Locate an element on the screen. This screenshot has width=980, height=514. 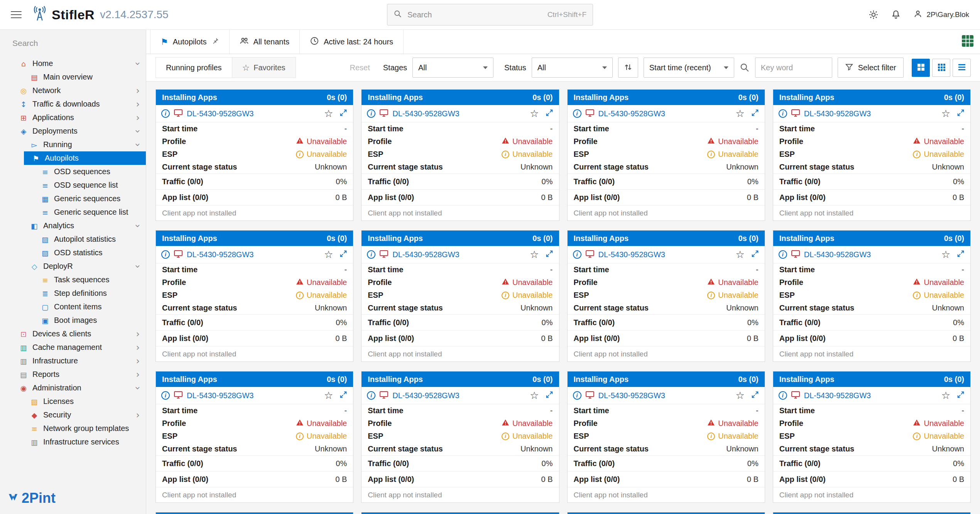
sidebar-item-autopilots: ⚑ Autopilots is located at coordinates (85, 158).